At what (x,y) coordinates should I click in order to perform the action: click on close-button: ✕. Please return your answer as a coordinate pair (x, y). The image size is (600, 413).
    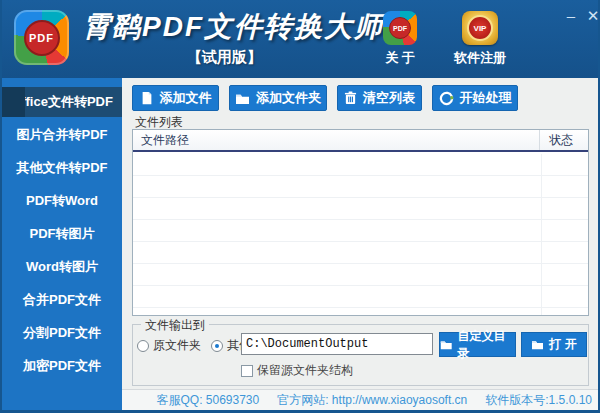
    Looking at the image, I should click on (591, 16).